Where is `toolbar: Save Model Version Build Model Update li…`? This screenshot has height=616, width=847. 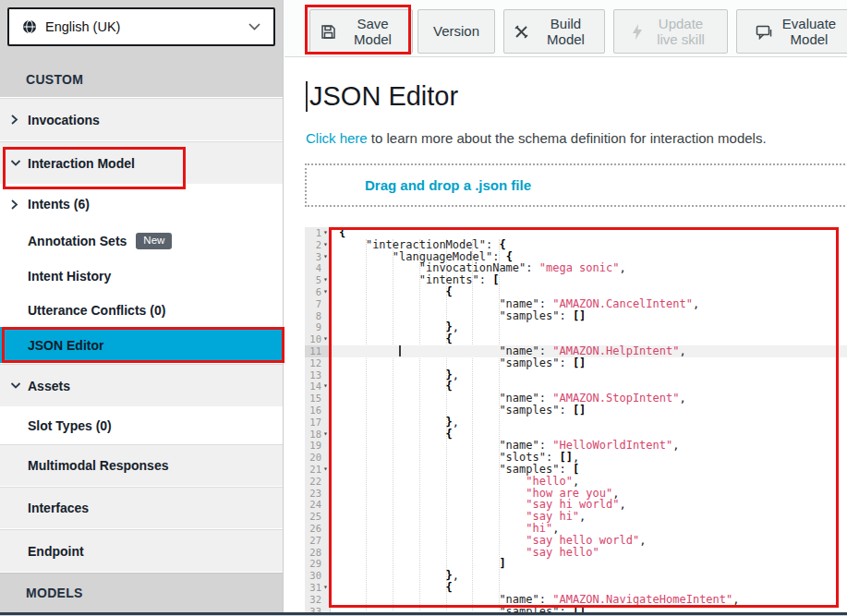
toolbar: Save Model Version Build Model Update li… is located at coordinates (565, 29).